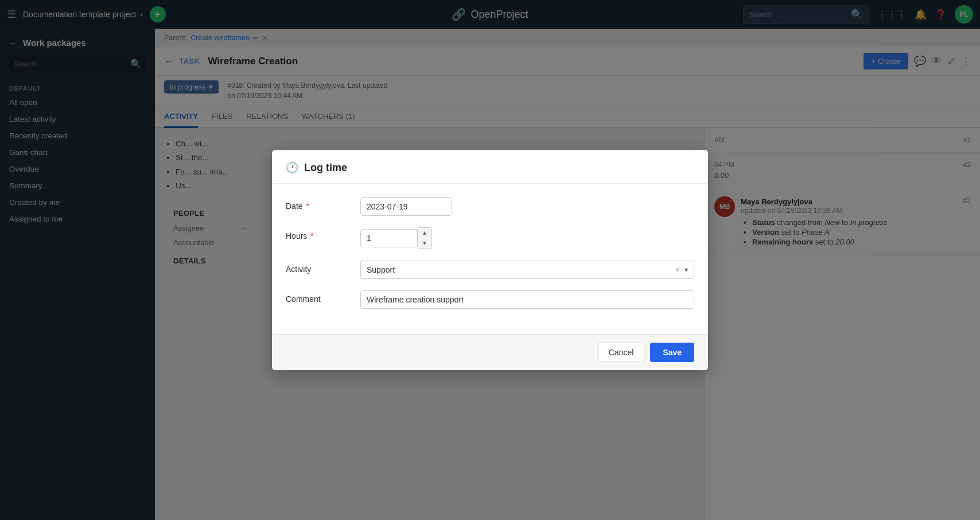  I want to click on comment-input, so click(527, 300).